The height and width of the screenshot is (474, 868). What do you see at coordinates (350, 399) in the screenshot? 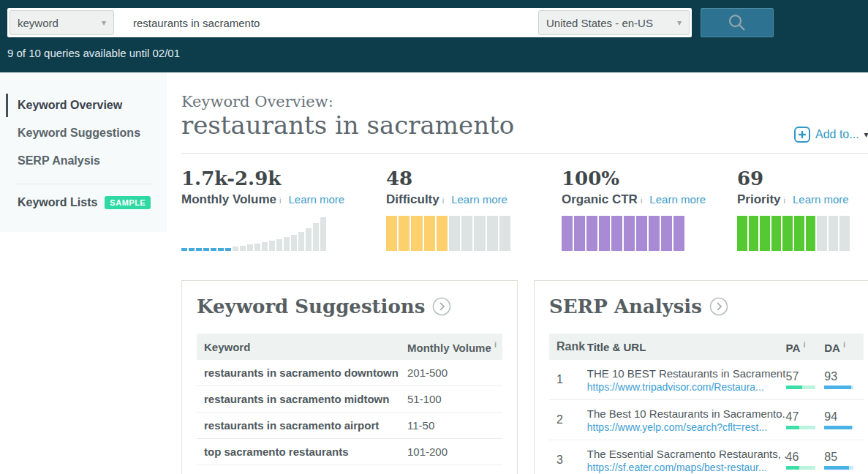
I see `suggestion-row: restaurants in sacramento midtown51-100` at bounding box center [350, 399].